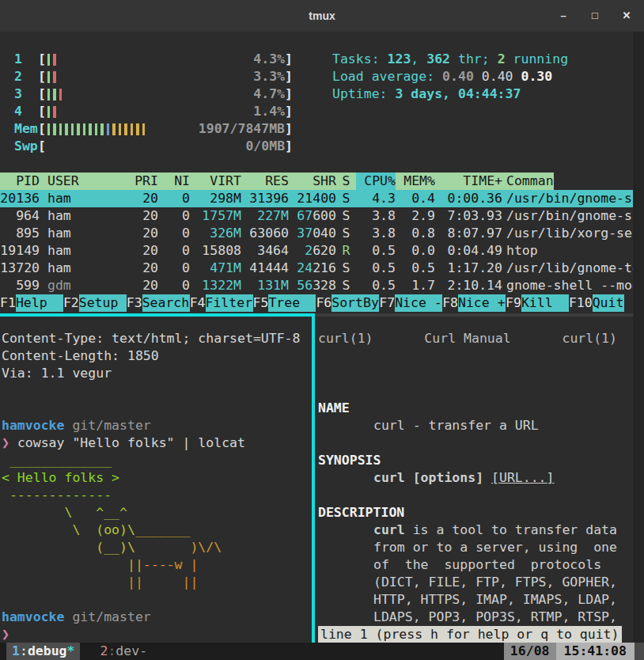  What do you see at coordinates (476, 582) in the screenshot?
I see `man-body-line: (DICT, FILE, FTP, FTPS, GOPHER,` at bounding box center [476, 582].